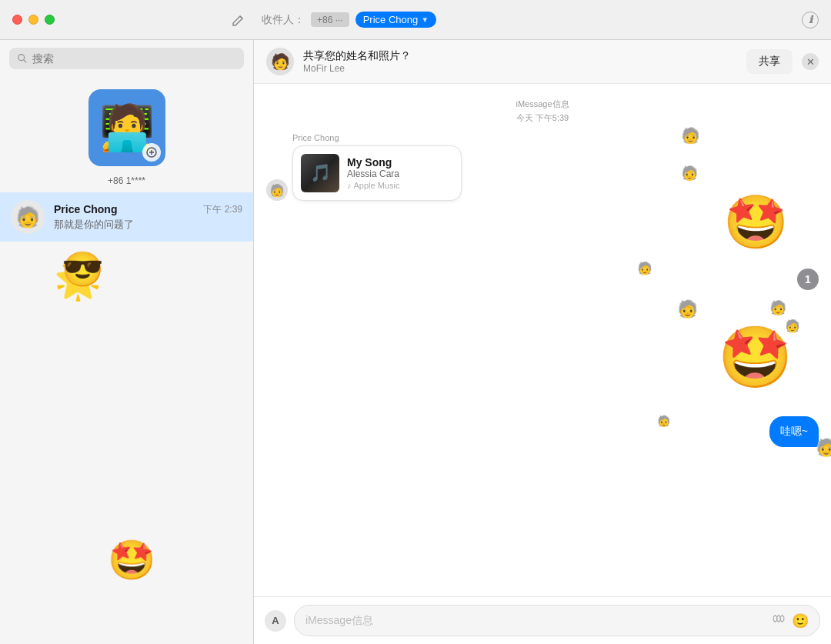 The image size is (831, 644). I want to click on price-chong-name: Price Chong, so click(391, 20).